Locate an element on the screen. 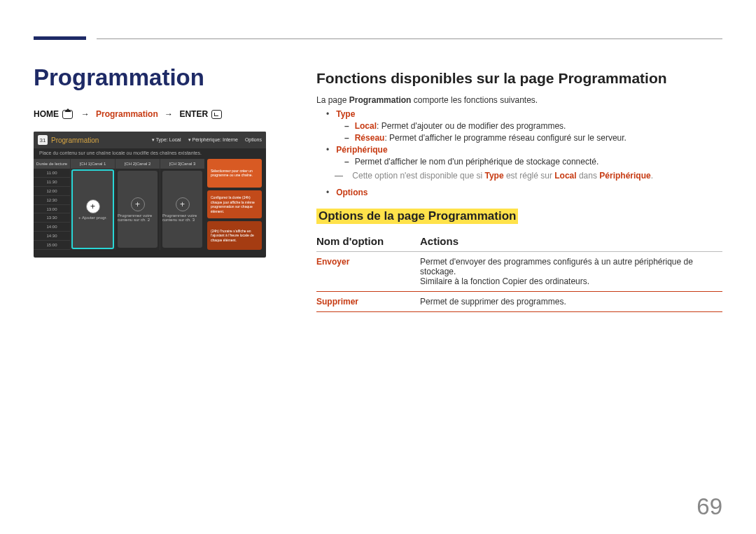 The width and height of the screenshot is (756, 534). time-column: Durée de lecture 11:00 11:30 12:00 12:30… is located at coordinates (52, 204).